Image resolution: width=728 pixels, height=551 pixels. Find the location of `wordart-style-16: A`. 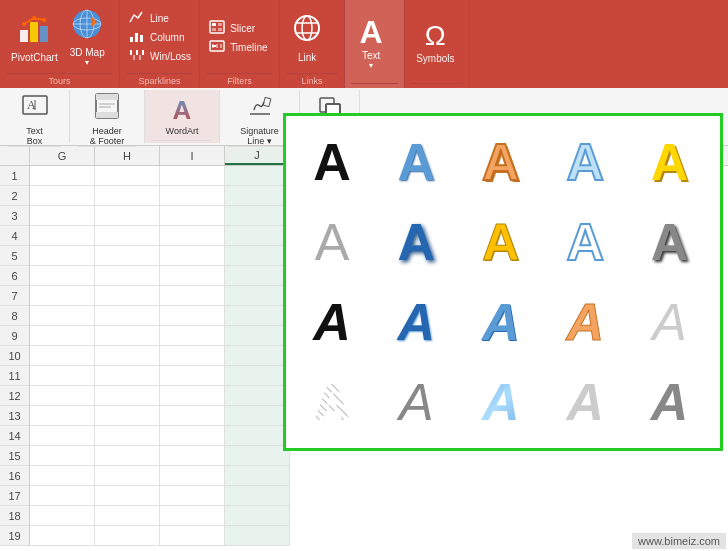

wordart-style-16: A is located at coordinates (332, 402).